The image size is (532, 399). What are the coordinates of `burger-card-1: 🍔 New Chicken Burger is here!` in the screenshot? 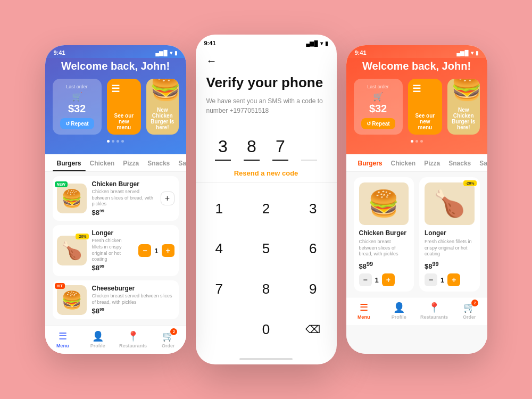 It's located at (162, 106).